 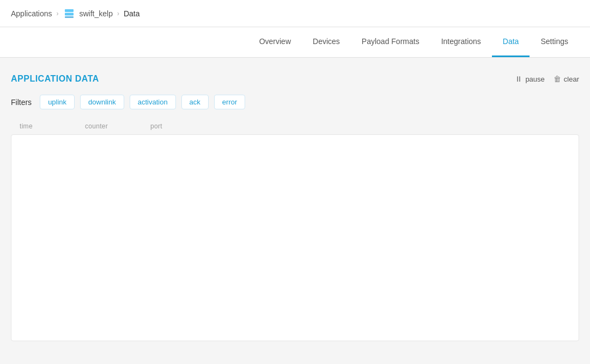 I want to click on tab-integrations: Integrations, so click(x=461, y=42).